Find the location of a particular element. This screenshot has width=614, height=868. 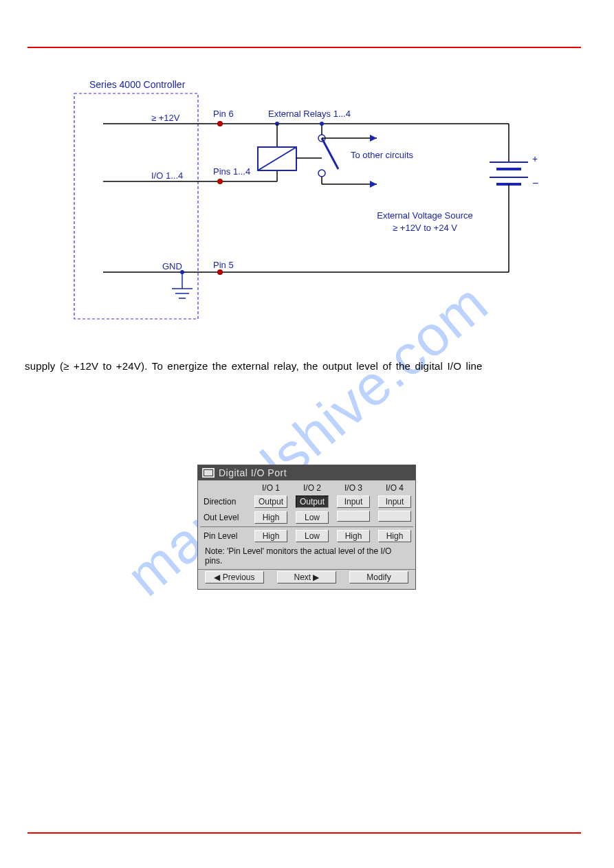

label-pin6: Pin 6 is located at coordinates (223, 114).